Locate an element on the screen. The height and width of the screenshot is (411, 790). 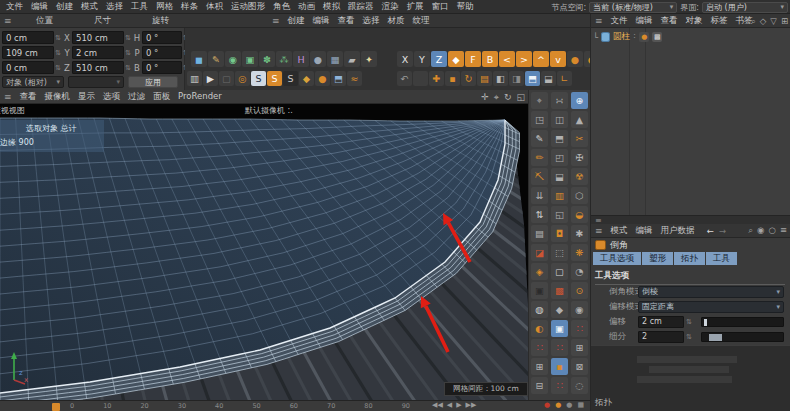
object-row-cylinder: └ 圆柱 ∶ ● ▩ is located at coordinates (628, 36).